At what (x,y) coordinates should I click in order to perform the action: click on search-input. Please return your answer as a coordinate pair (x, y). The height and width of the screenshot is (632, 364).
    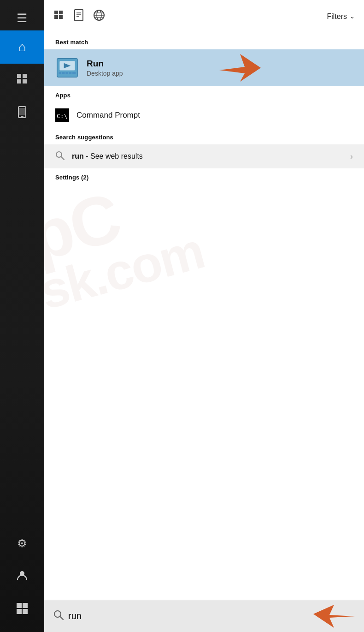
    Looking at the image, I should click on (188, 616).